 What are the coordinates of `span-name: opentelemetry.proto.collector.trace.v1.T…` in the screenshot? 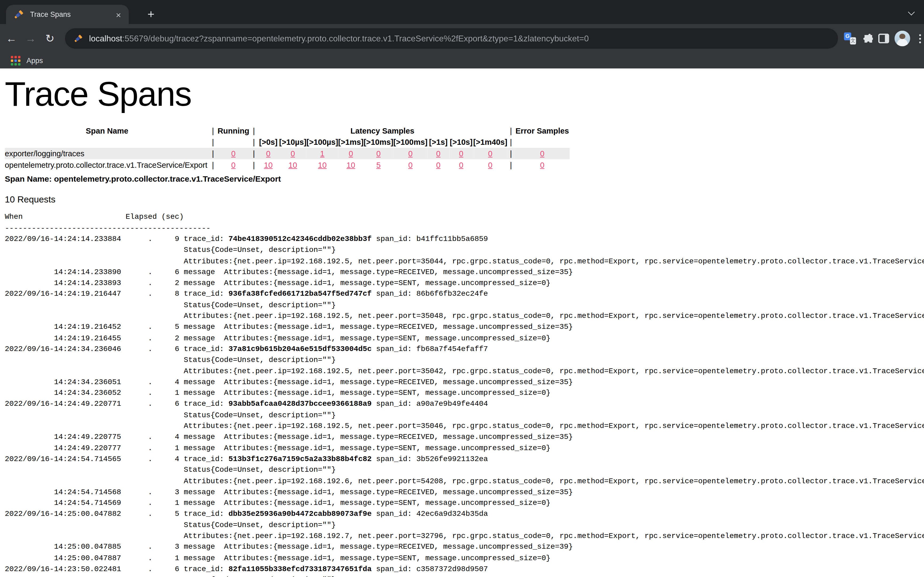 It's located at (107, 165).